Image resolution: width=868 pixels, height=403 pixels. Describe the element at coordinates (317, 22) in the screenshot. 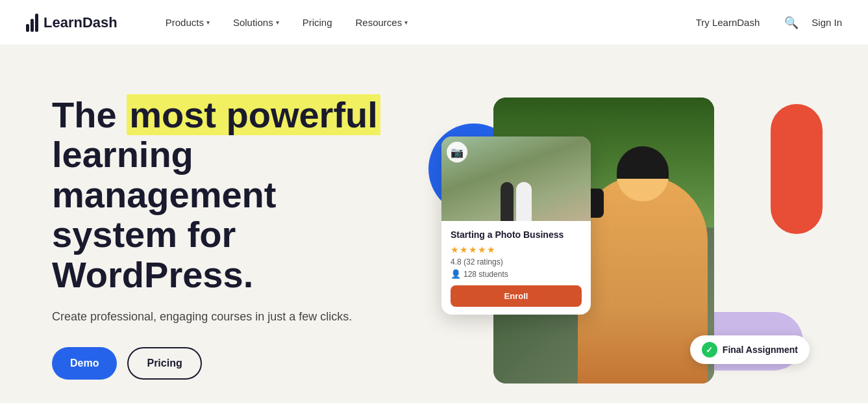

I see `nav-pricing: Pricing` at that location.